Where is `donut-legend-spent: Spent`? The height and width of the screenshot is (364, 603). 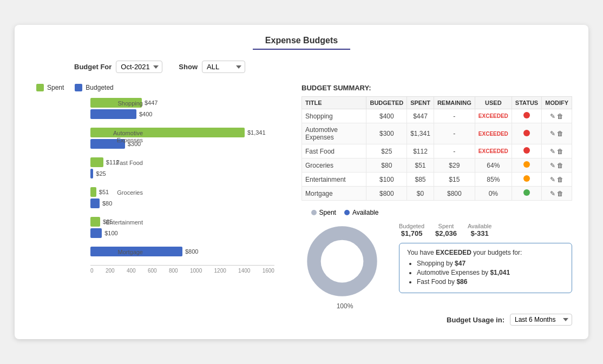
donut-legend-spent: Spent is located at coordinates (324, 213).